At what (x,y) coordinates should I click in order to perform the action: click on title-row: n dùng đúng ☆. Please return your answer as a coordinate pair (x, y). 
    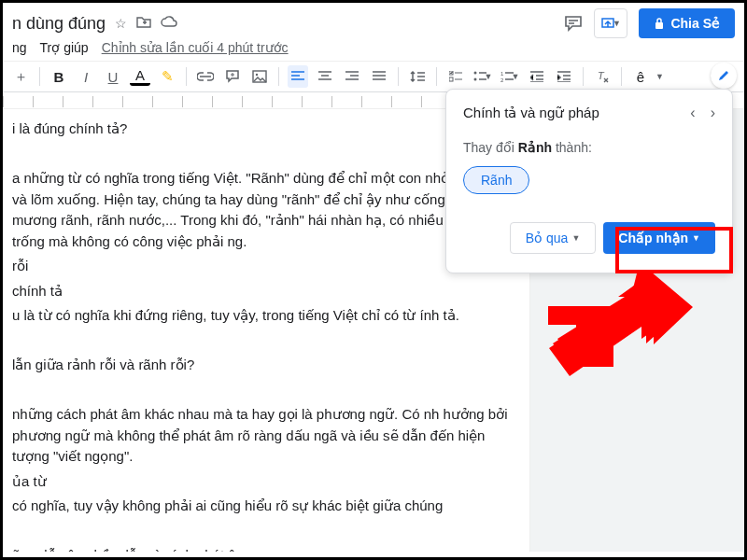
    Looking at the image, I should click on (95, 24).